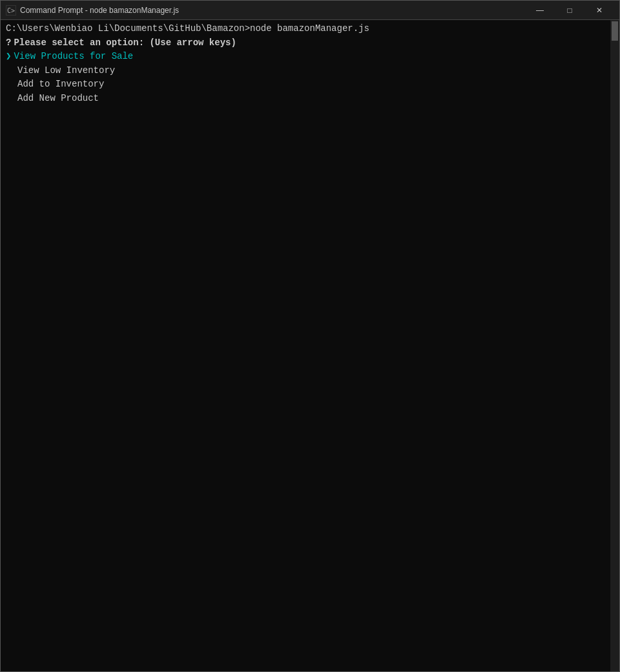  What do you see at coordinates (8, 57) in the screenshot?
I see `selection-arrow: ❯` at bounding box center [8, 57].